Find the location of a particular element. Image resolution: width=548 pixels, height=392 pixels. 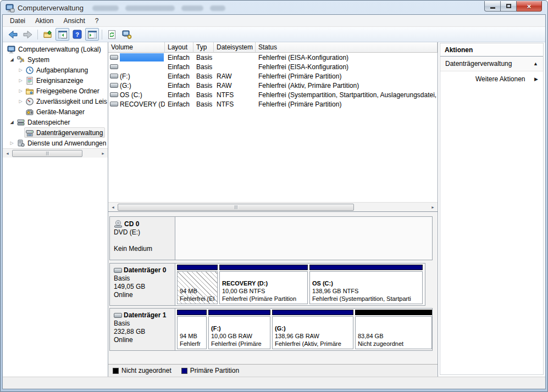

event-viewer-icon is located at coordinates (30, 81).